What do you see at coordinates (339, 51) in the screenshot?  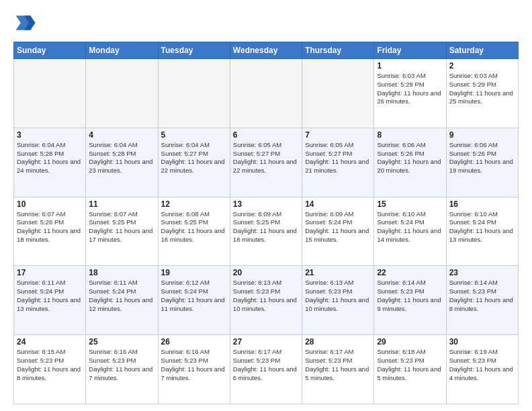 I see `weekday-thursday: Thursday` at bounding box center [339, 51].